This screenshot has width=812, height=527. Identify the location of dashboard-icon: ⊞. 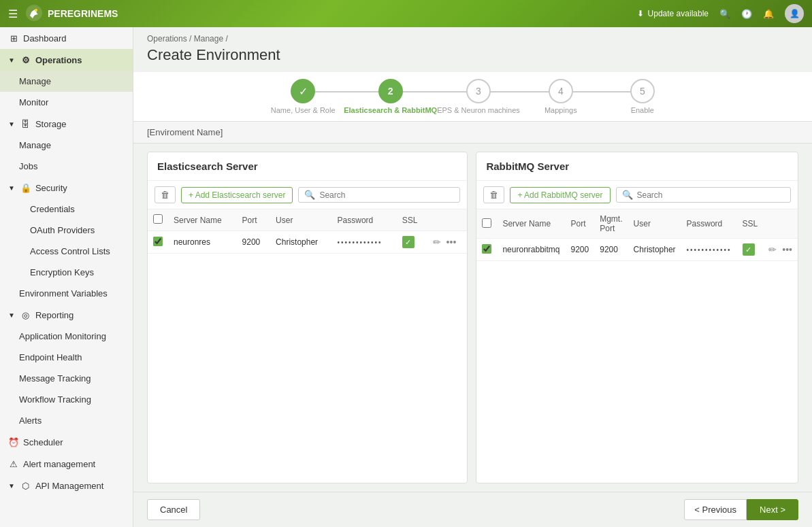
(14, 38).